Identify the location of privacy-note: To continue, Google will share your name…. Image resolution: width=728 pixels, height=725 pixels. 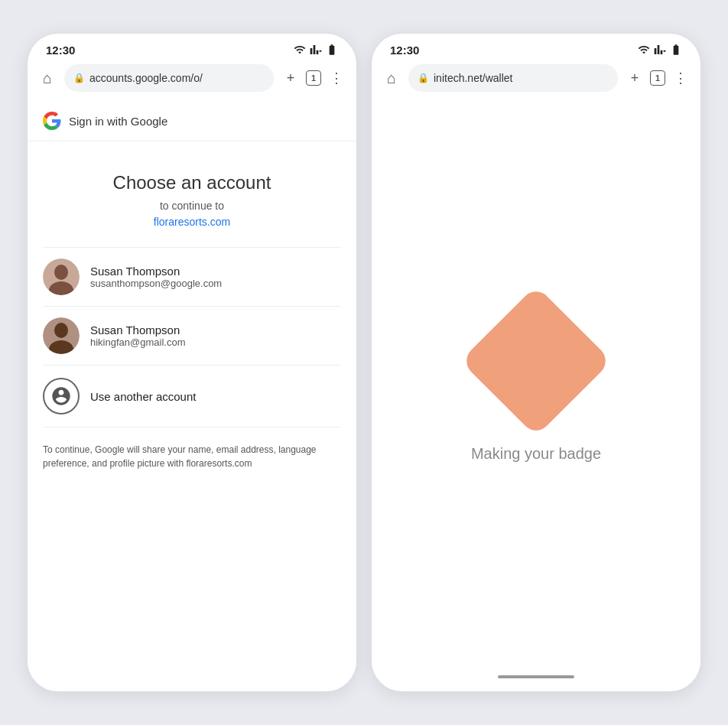
(192, 464).